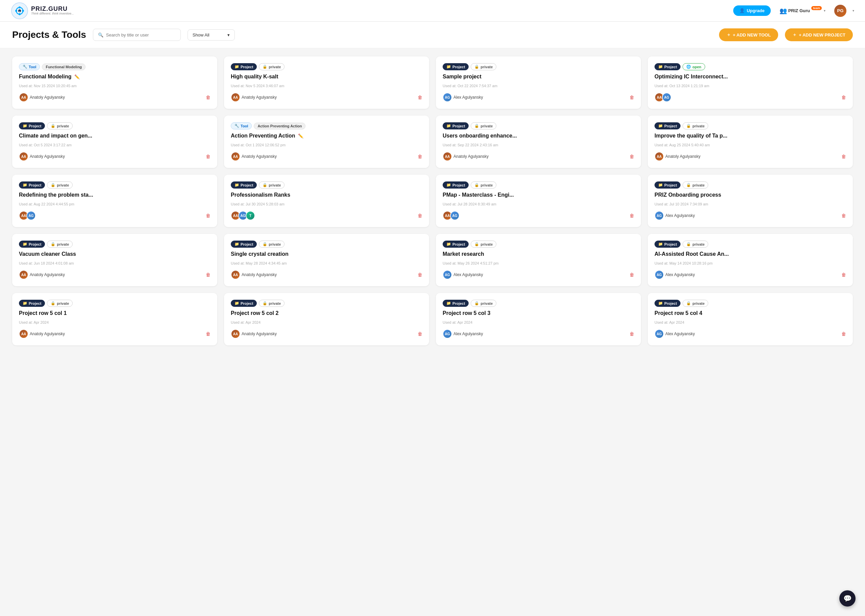 The image size is (865, 616). Describe the element at coordinates (840, 11) in the screenshot. I see `avatar: PG` at that location.